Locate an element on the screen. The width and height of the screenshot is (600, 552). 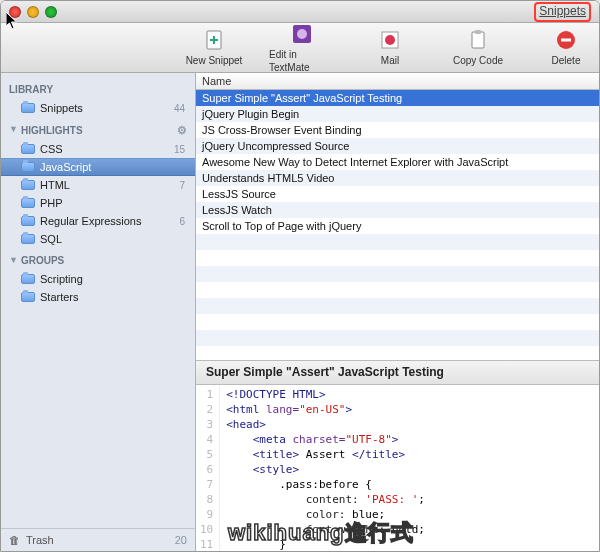
toolbar: New Snippet Edit in TextMate Mail Copy C… is located at coordinates (300, 48).